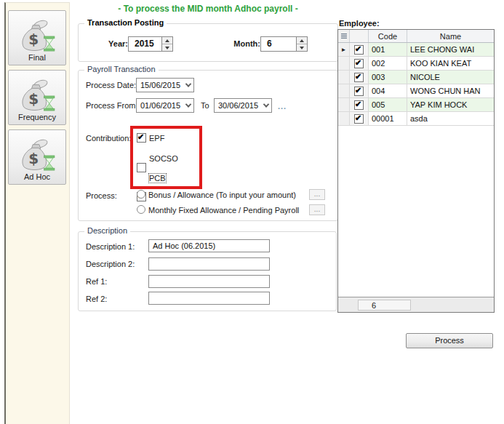  I want to click on employee-name-cell: LEE CHONG WAI, so click(451, 49).